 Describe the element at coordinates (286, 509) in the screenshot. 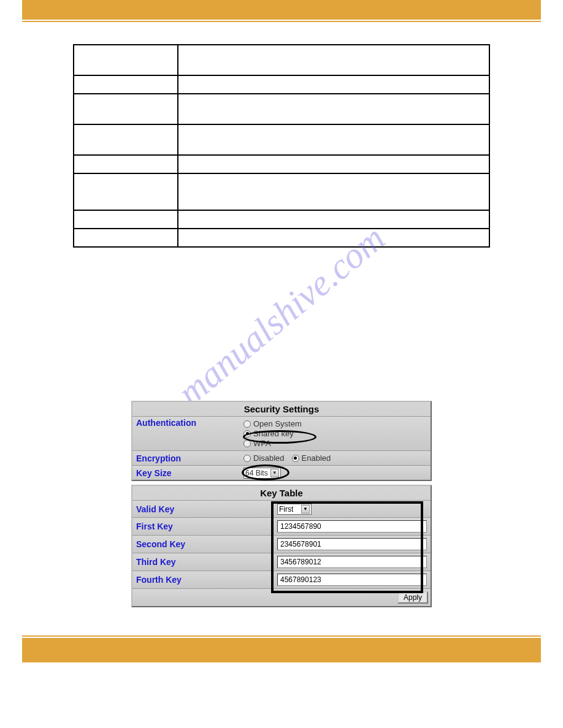

I see `valid-key-value: First` at that location.